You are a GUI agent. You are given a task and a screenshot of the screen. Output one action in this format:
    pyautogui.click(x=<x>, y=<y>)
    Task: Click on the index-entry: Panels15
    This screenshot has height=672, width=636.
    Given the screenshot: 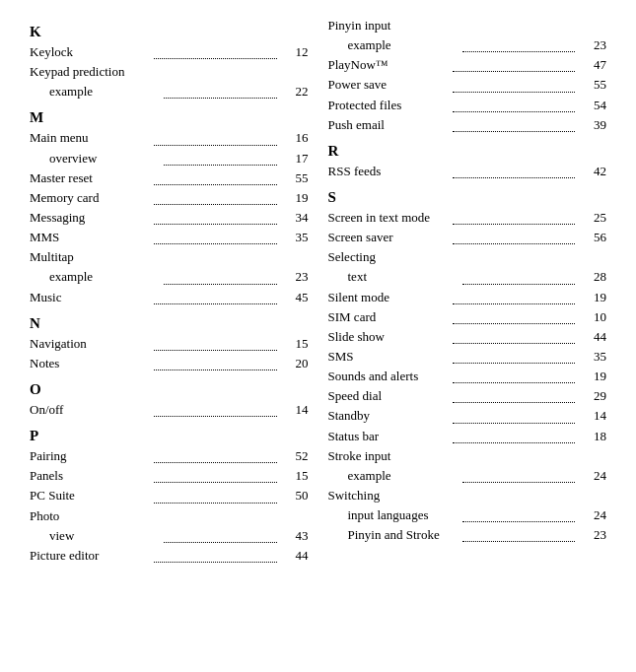 What is the action you would take?
    pyautogui.click(x=170, y=476)
    